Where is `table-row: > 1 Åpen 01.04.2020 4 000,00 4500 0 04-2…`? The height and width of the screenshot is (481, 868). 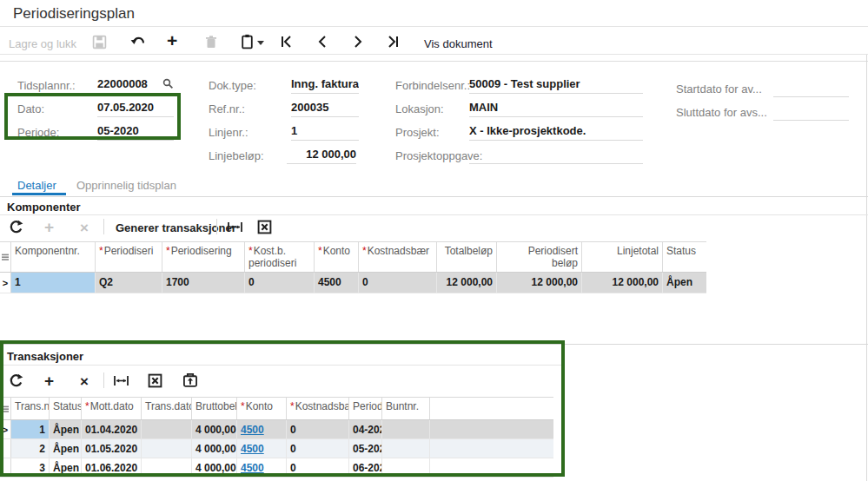
table-row: > 1 Åpen 01.04.2020 4 000,00 4500 0 04-2… is located at coordinates (276, 430).